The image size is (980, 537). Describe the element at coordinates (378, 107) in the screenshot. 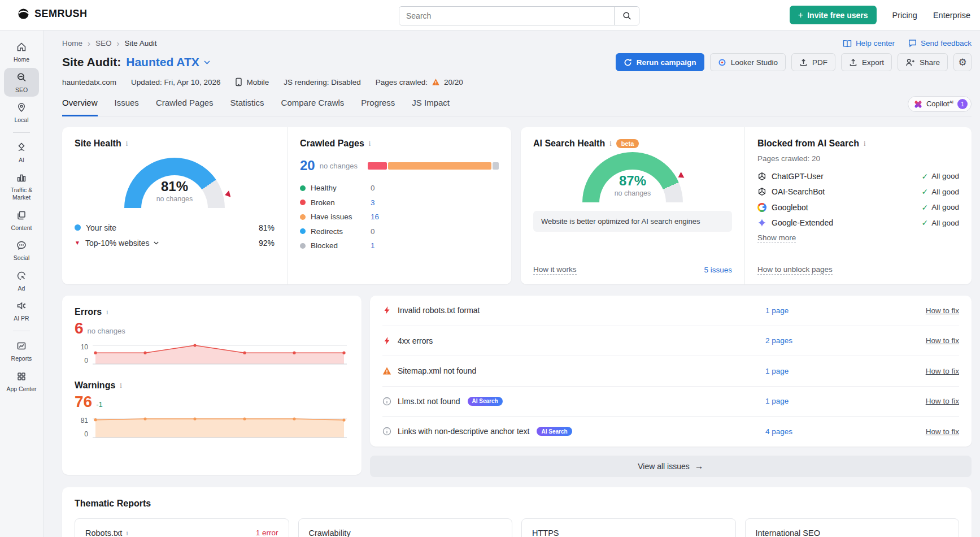

I see `tab-progress: Progress` at that location.